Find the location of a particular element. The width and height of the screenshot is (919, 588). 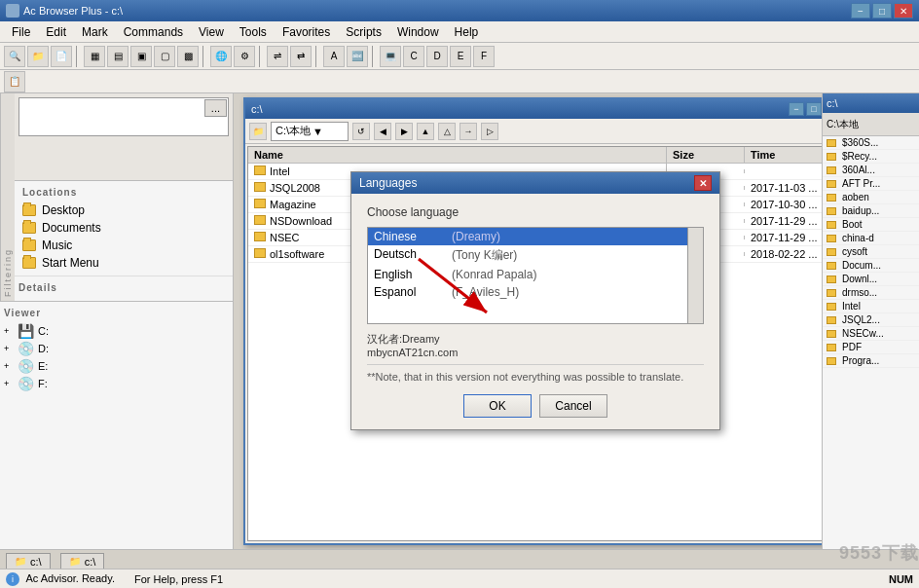

menu-edit: Edit is located at coordinates (56, 32).